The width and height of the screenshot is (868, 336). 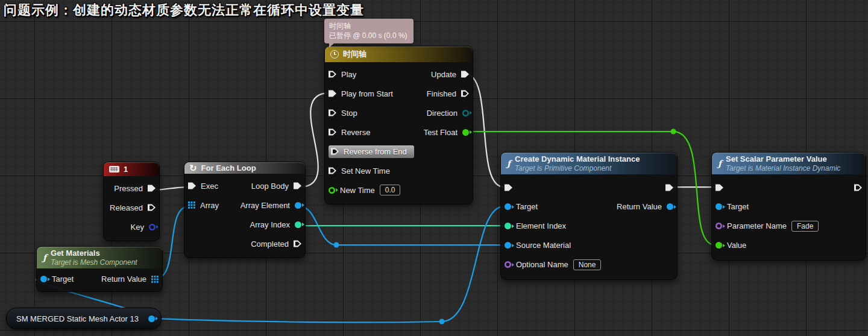 What do you see at coordinates (788, 163) in the screenshot?
I see `node-set-scalar-header: ƒ Set Scalar Parameter Value Target is M…` at bounding box center [788, 163].